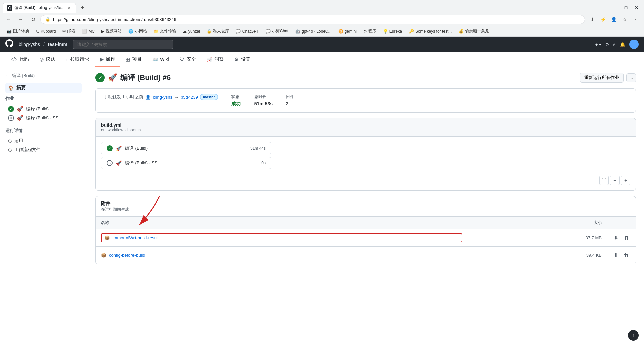 The height and width of the screenshot is (346, 644). I want to click on zoom-out-button: −, so click(615, 180).